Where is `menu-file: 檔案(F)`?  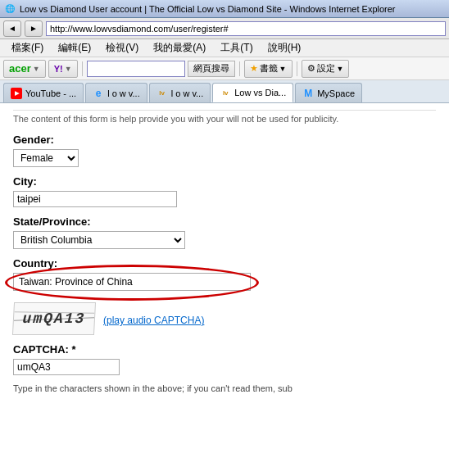 menu-file: 檔案(F) is located at coordinates (28, 48).